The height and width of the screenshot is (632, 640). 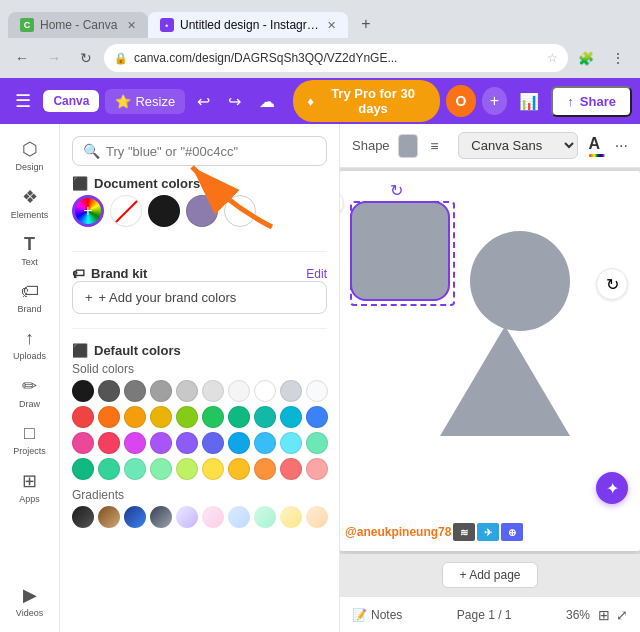 What do you see at coordinates (396, 190) in the screenshot?
I see `rotate-handle: ↻` at bounding box center [396, 190].